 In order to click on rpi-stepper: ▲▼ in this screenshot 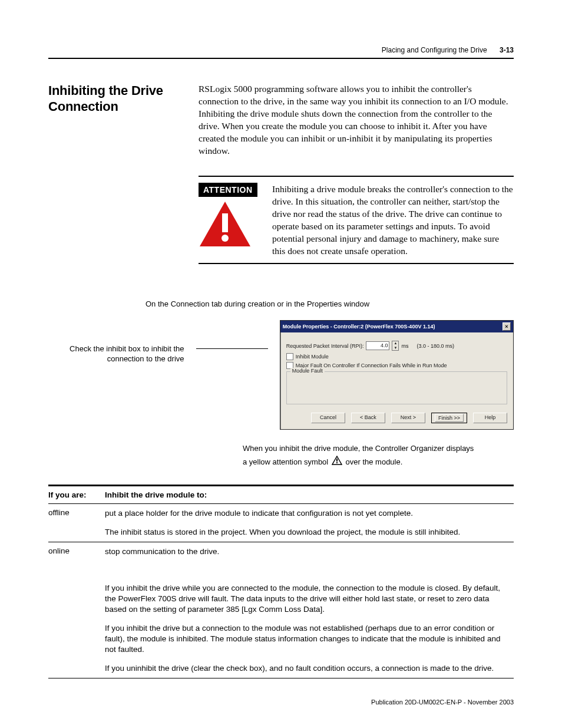, I will do `click(395, 345)`.